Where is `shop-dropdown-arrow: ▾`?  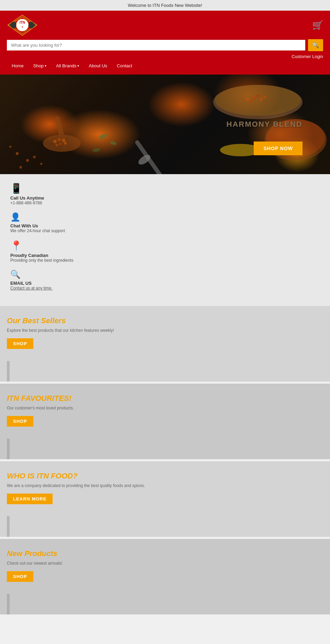
shop-dropdown-arrow: ▾ is located at coordinates (45, 66).